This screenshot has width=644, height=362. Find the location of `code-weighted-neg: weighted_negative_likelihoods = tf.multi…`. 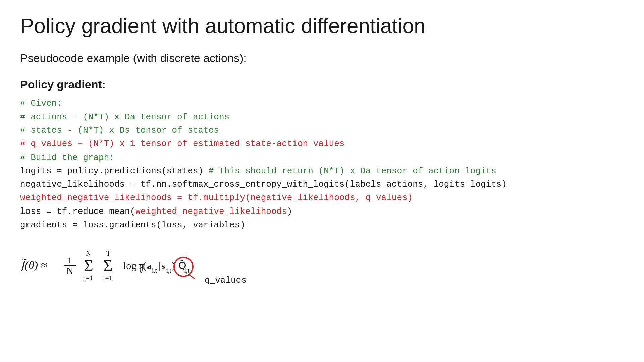

code-weighted-neg: weighted_negative_likelihoods = tf.multi… is located at coordinates (216, 198).